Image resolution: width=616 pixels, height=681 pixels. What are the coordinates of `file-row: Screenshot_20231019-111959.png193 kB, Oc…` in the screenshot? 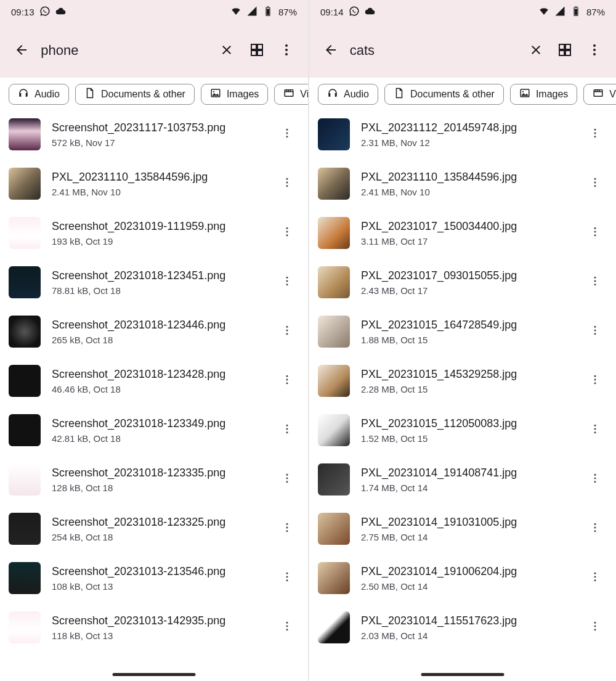 It's located at (154, 233).